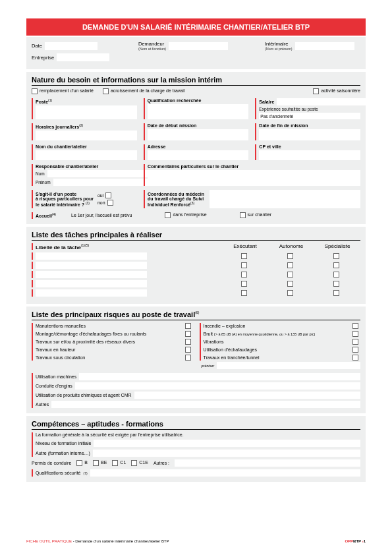  Describe the element at coordinates (34, 91) in the screenshot. I see `checkbox-remplacement` at that location.